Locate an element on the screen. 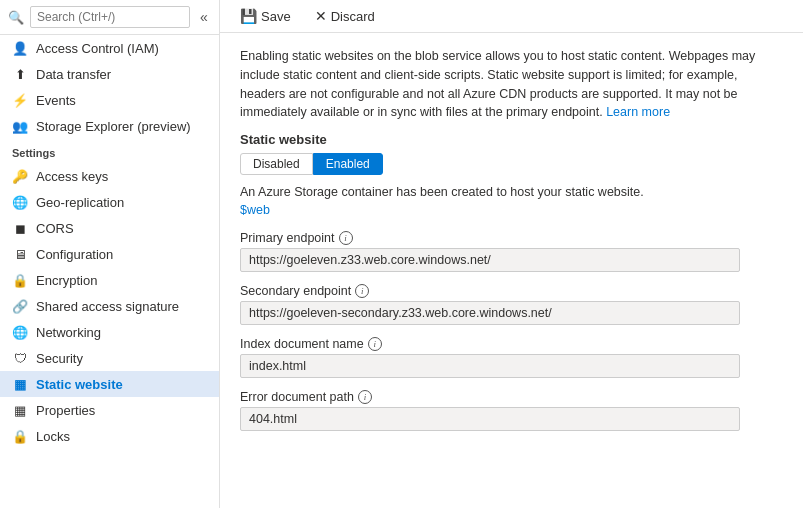 The width and height of the screenshot is (803, 508). success-message: An Azure Storage container has been crea… is located at coordinates (512, 192).